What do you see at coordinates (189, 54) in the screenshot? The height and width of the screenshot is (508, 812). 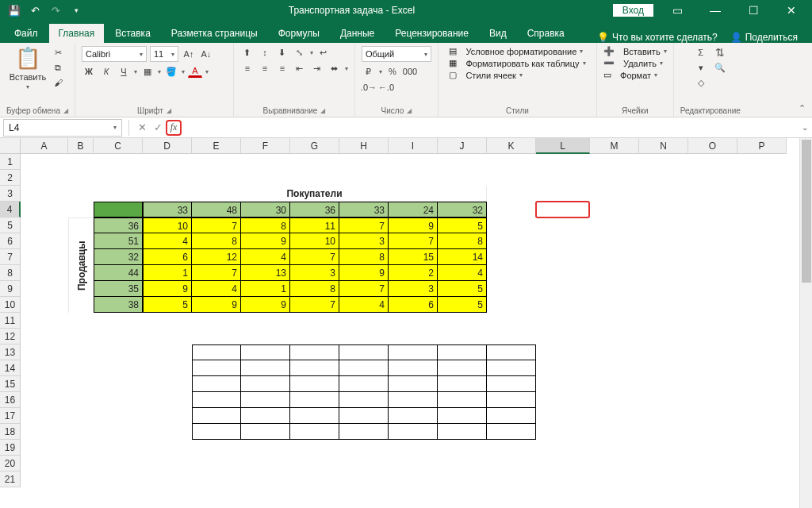 I see `increase-font-icon: A↑` at bounding box center [189, 54].